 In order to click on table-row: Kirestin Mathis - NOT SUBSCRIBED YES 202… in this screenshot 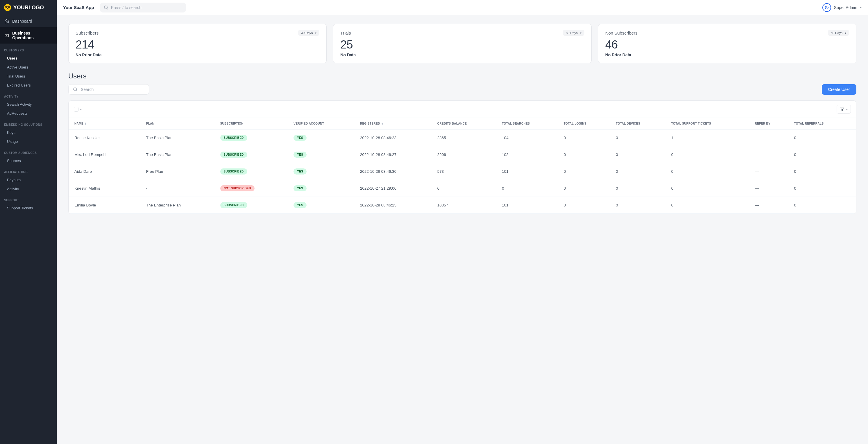, I will do `click(462, 189)`.